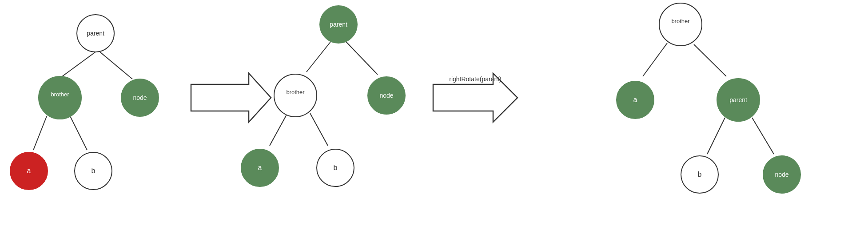 Image resolution: width=868 pixels, height=230 pixels. Describe the element at coordinates (260, 168) in the screenshot. I see `label-d2-a: a` at that location.